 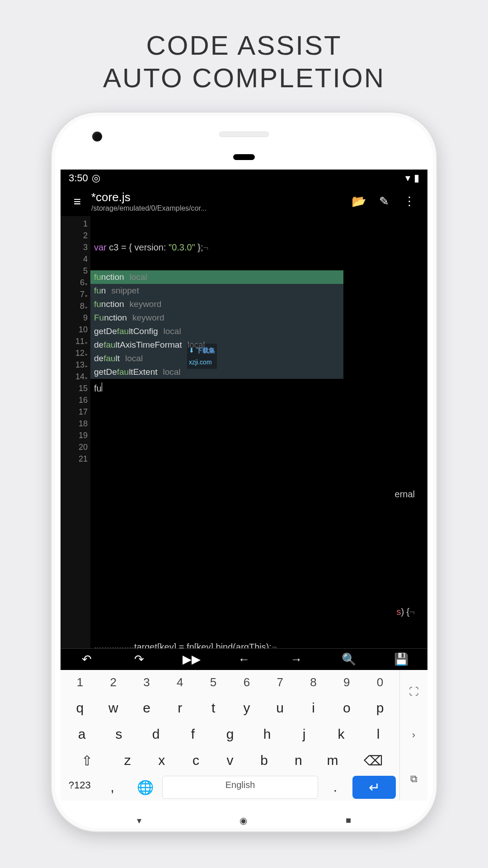 I want to click on key-0: 0, so click(x=380, y=683).